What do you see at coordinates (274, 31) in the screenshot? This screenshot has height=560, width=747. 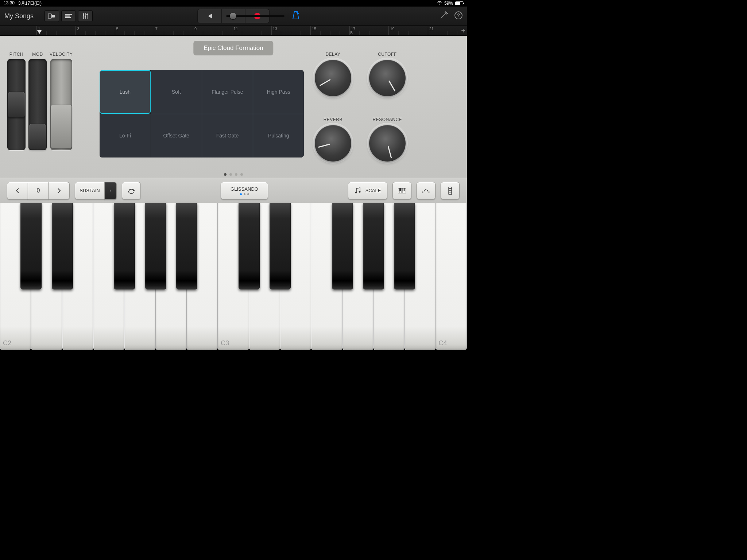 I see `ruler-bar: 13` at bounding box center [274, 31].